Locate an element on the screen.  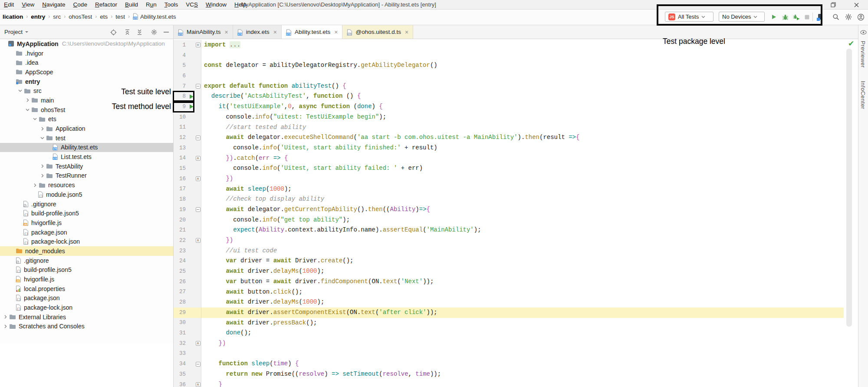
collapse-all-button is located at coordinates (139, 32).